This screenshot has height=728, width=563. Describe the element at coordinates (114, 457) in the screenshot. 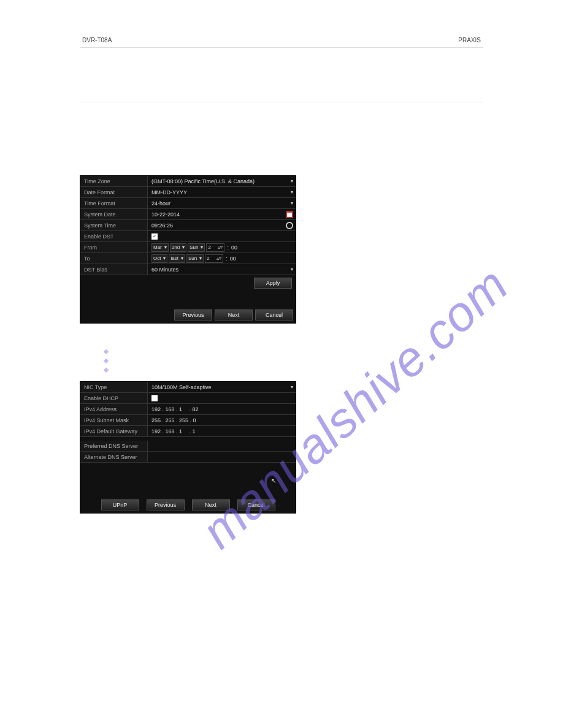

I see `label-adns: Alternate DNS Server` at that location.